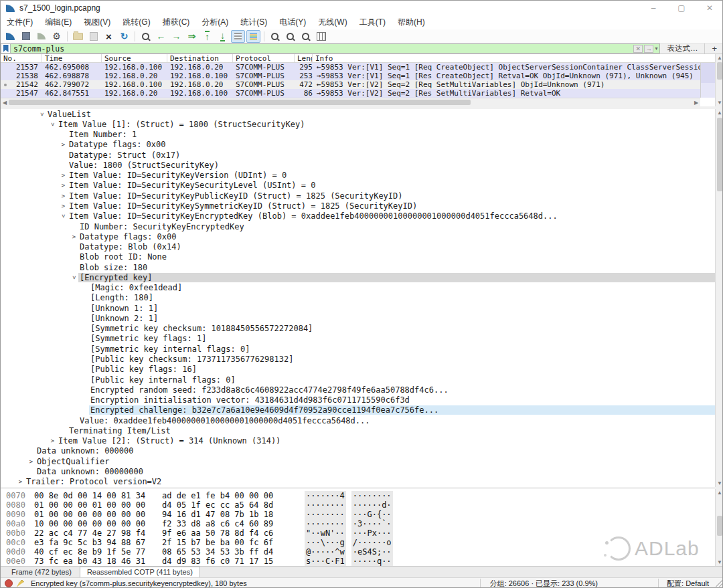 This screenshot has width=723, height=588. Describe the element at coordinates (357, 329) in the screenshot. I see `tree-row: [Symmetric key checksum: 101884505565722…` at that location.